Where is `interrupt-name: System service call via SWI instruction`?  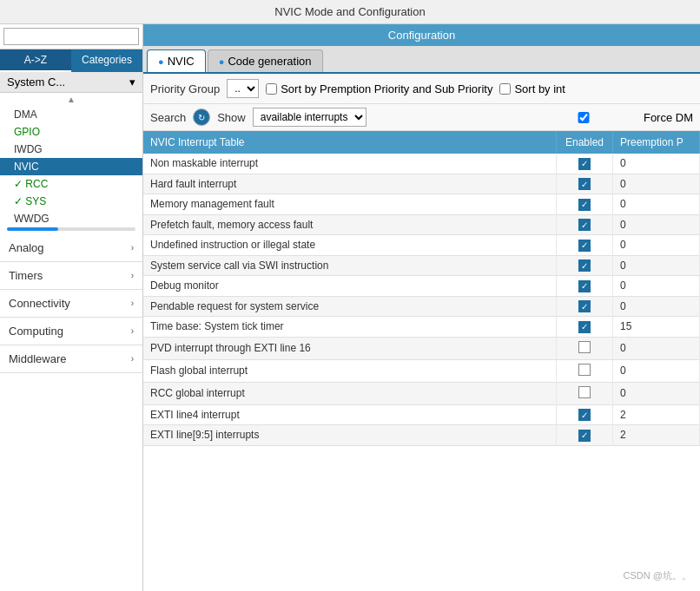
interrupt-name: System service call via SWI instruction is located at coordinates (350, 266).